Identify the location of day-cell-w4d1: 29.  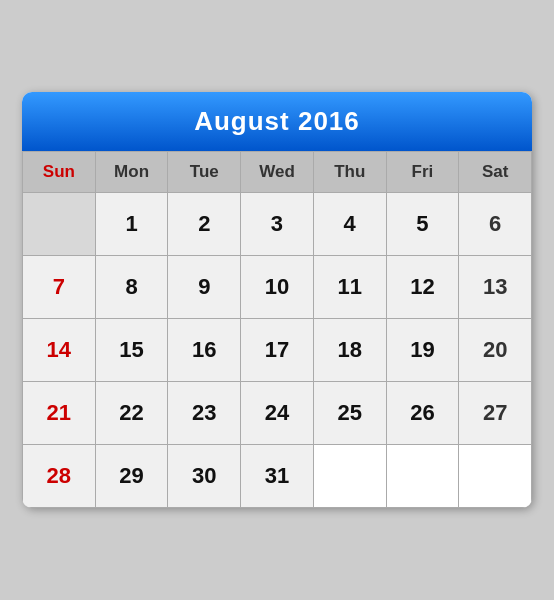
(132, 476).